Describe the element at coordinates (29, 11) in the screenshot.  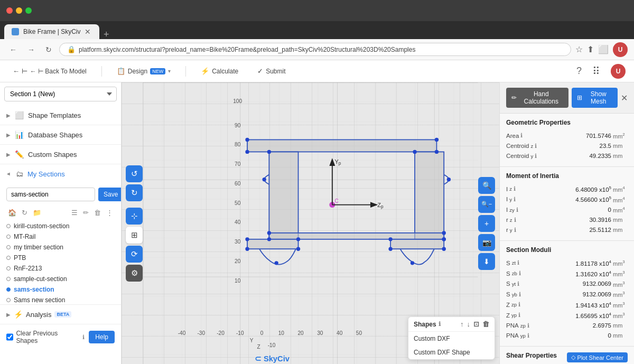
I see `maximize-window-dot` at that location.